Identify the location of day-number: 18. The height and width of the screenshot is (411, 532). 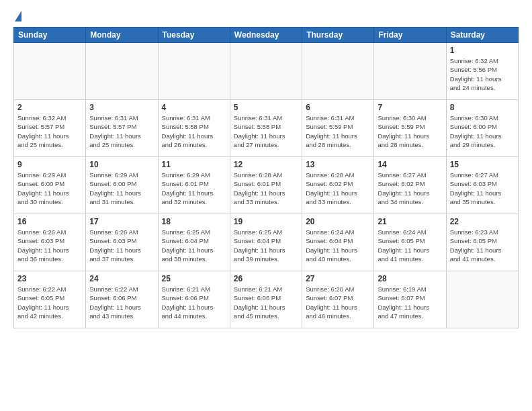
(194, 222).